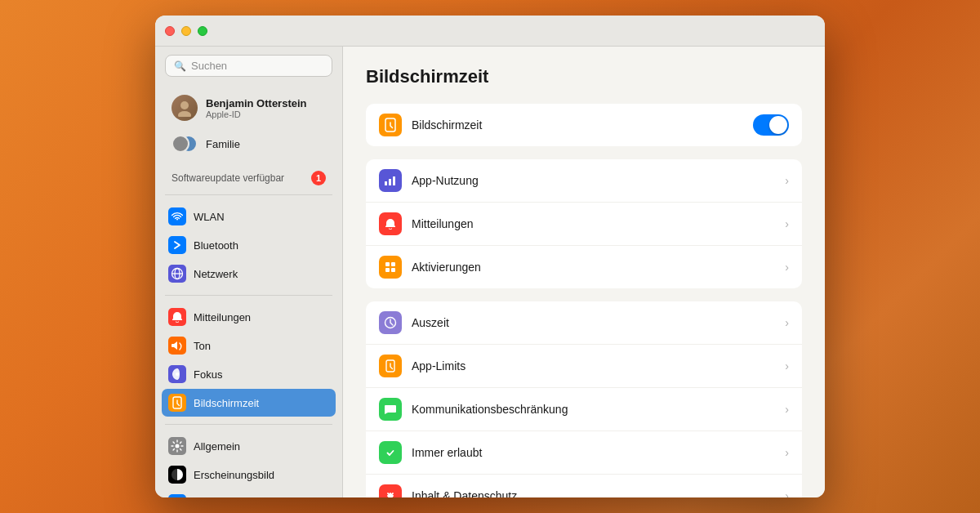 Image resolution: width=980 pixels, height=513 pixels. What do you see at coordinates (248, 65) in the screenshot?
I see `search-box: 🔍 Suchen` at bounding box center [248, 65].